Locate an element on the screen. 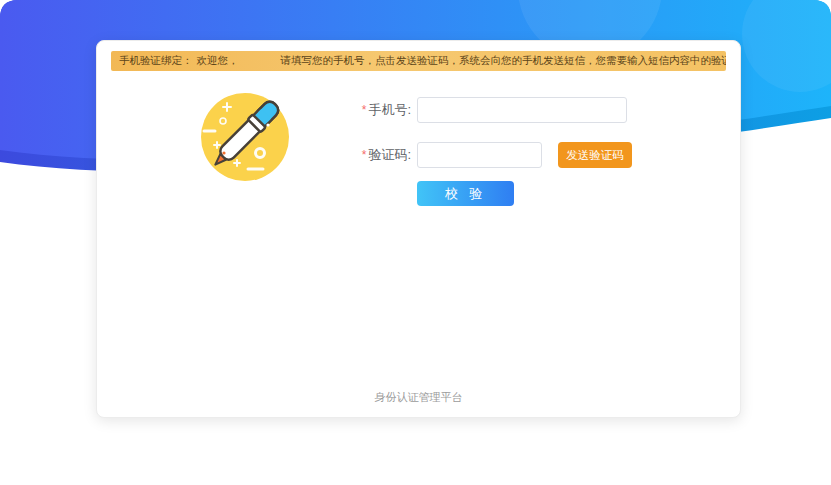 This screenshot has width=831, height=485. notice-banner: 手机验证绑定： 欢迎您， 请填写您的手机号，点击发送验证码，系统会向您的手机发送… is located at coordinates (418, 61).